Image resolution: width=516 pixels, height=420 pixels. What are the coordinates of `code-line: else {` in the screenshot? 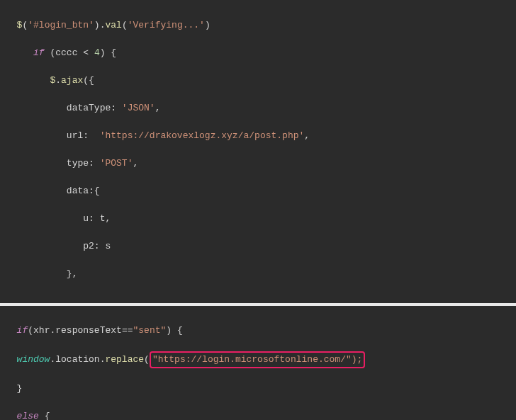 It's located at (258, 415).